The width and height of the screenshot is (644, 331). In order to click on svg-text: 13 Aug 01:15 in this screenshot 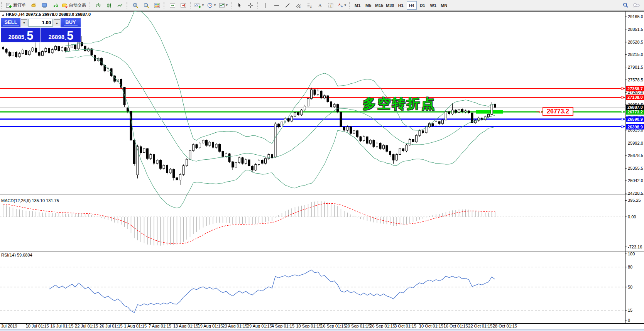, I will do `click(186, 326)`.